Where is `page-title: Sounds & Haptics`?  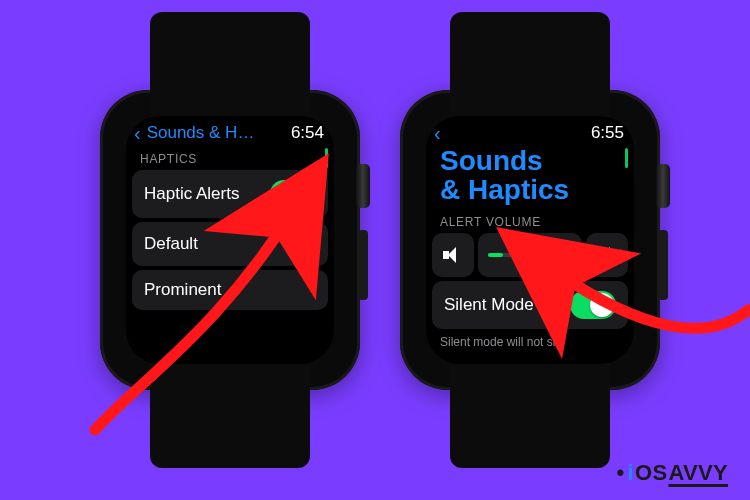
page-title: Sounds & Haptics is located at coordinates (530, 178).